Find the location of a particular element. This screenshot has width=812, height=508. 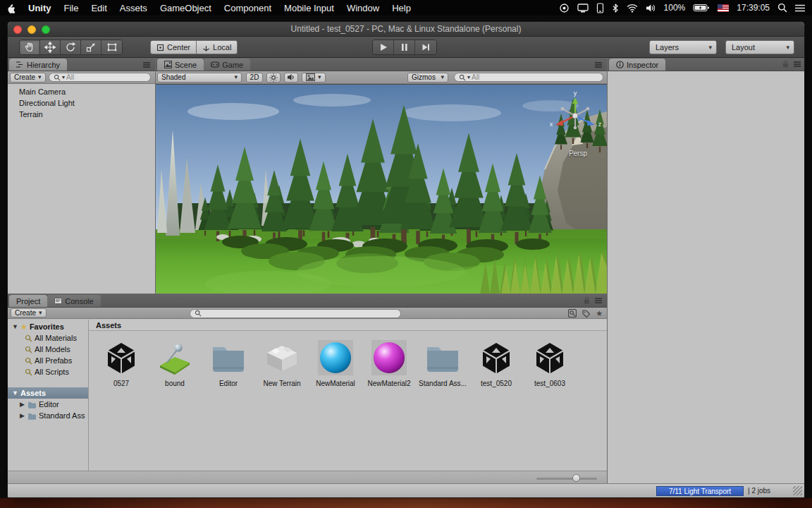

favorites-item-all-scripts: All Scripts is located at coordinates (48, 372).